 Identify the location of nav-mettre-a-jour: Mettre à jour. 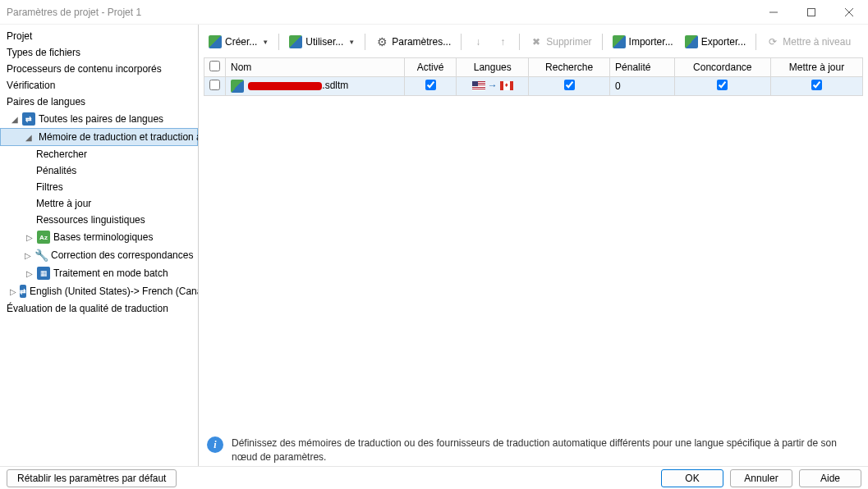
(99, 203).